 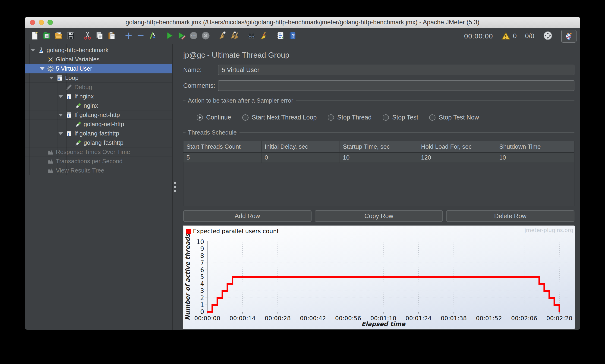 I want to click on toolbar-separator, so click(x=214, y=36).